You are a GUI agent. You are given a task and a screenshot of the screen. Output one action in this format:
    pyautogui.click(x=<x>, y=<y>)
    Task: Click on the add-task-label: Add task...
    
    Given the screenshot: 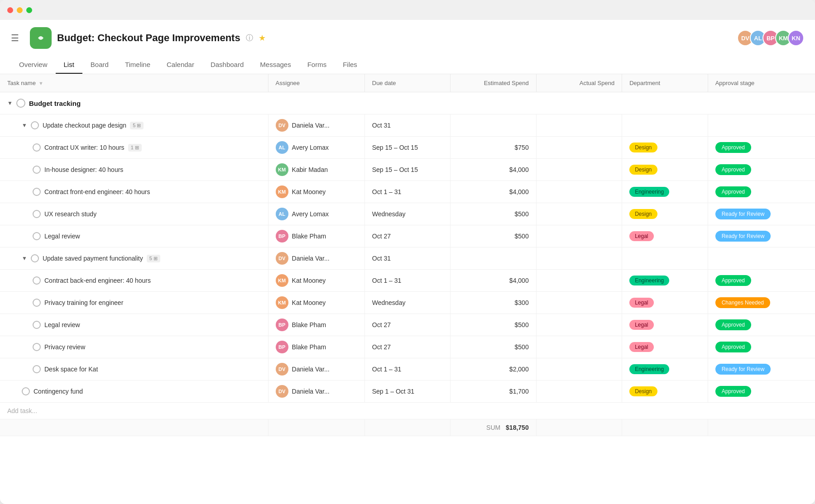 What is the action you would take?
    pyautogui.click(x=22, y=411)
    